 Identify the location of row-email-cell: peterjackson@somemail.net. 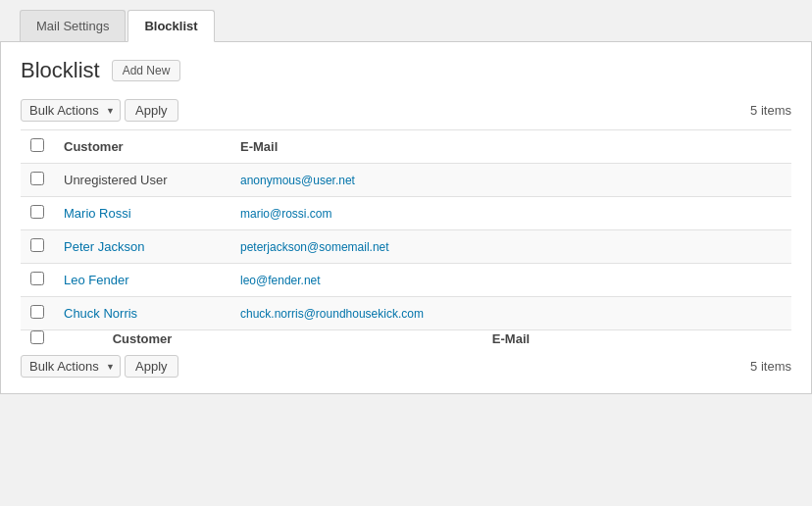
(511, 247).